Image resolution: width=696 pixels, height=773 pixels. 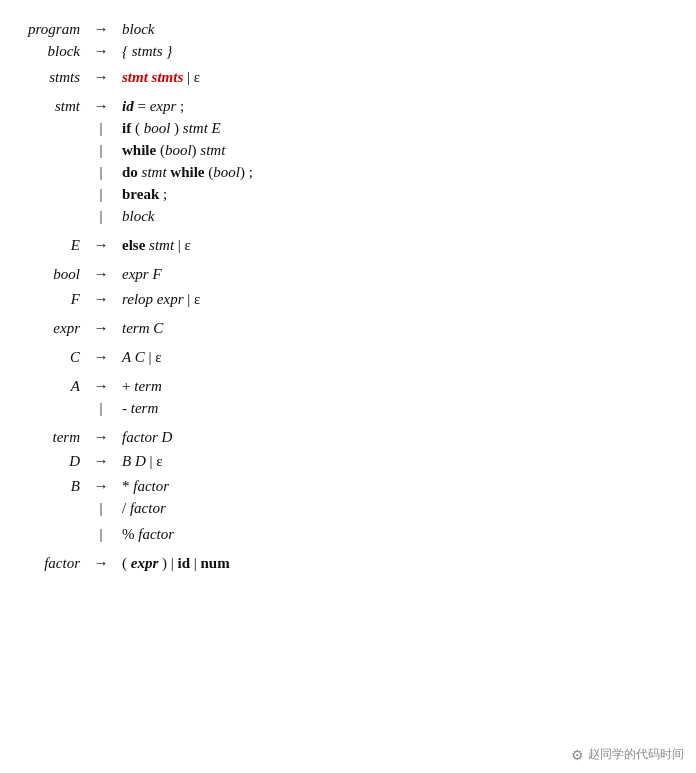 I want to click on lhs-cell: stmt, so click(x=53, y=106).